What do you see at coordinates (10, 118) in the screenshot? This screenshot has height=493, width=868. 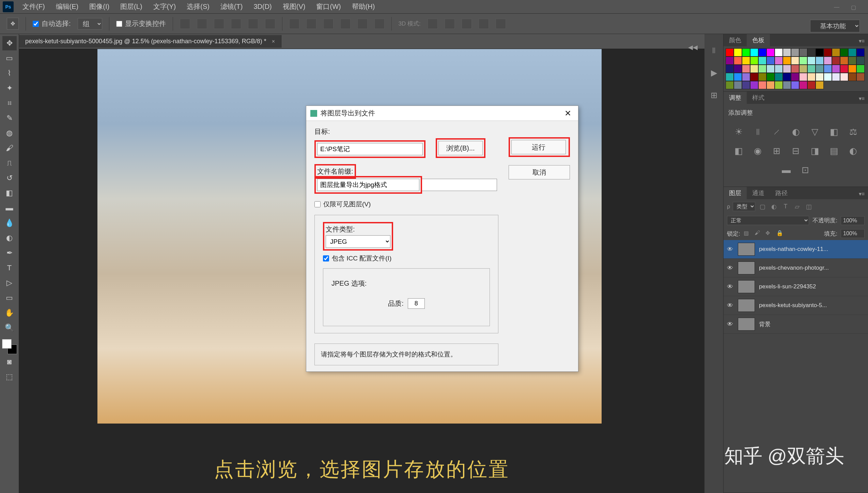 I see `eyedropper-tool: ✎` at bounding box center [10, 118].